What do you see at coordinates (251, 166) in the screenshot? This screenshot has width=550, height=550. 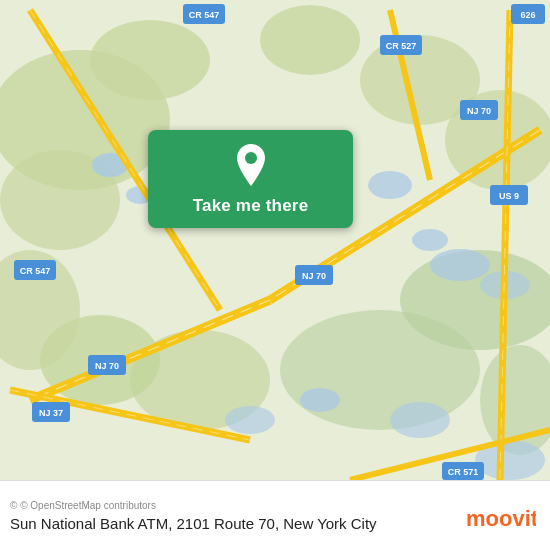 I see `location-pin-icon` at bounding box center [251, 166].